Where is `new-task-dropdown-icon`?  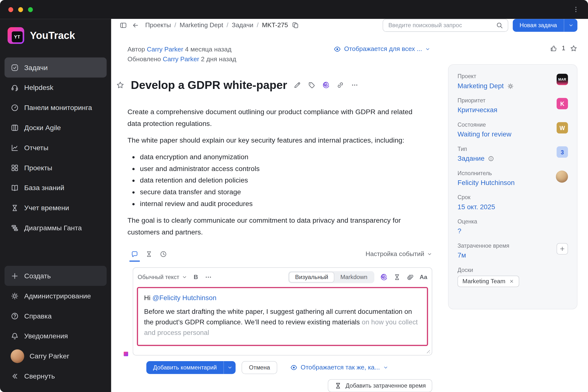 new-task-dropdown-icon is located at coordinates (570, 25).